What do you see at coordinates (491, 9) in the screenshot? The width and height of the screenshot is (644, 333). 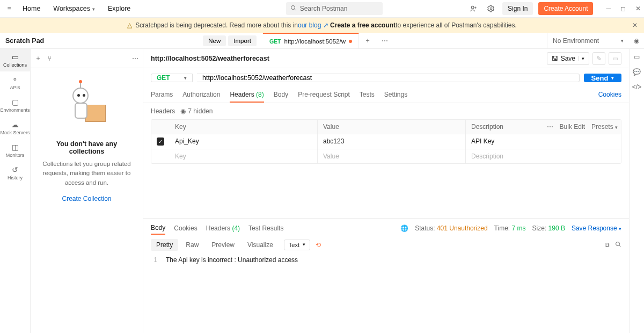 I see `settings-icon` at bounding box center [491, 9].